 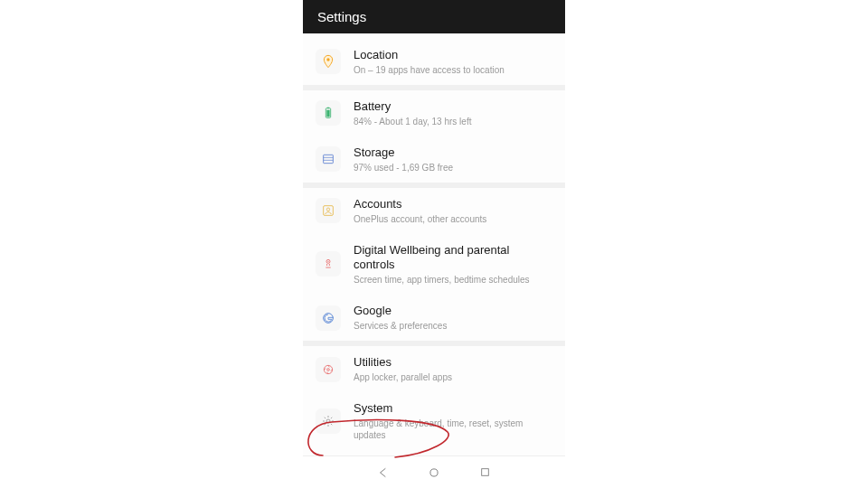 What do you see at coordinates (328, 370) in the screenshot?
I see `utilities-icon` at bounding box center [328, 370].